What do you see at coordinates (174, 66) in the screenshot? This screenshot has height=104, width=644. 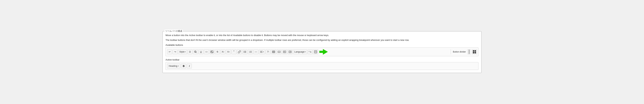 I see `heading-dropdown-button: Heading ▾` at bounding box center [174, 66].